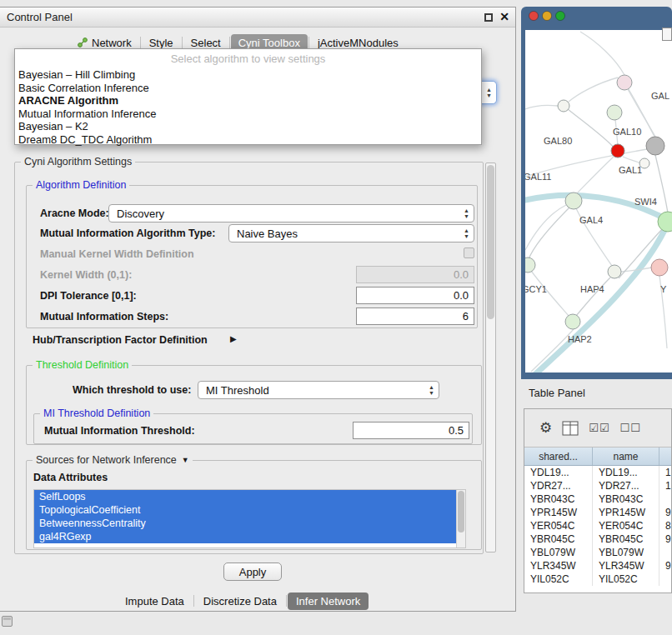 The height and width of the screenshot is (635, 672). What do you see at coordinates (599, 202) in the screenshot?
I see `network-canvas: GAL GAL80 GAL10 GAL11 GAL1 SWI4 GAL4 GCY…` at bounding box center [599, 202].